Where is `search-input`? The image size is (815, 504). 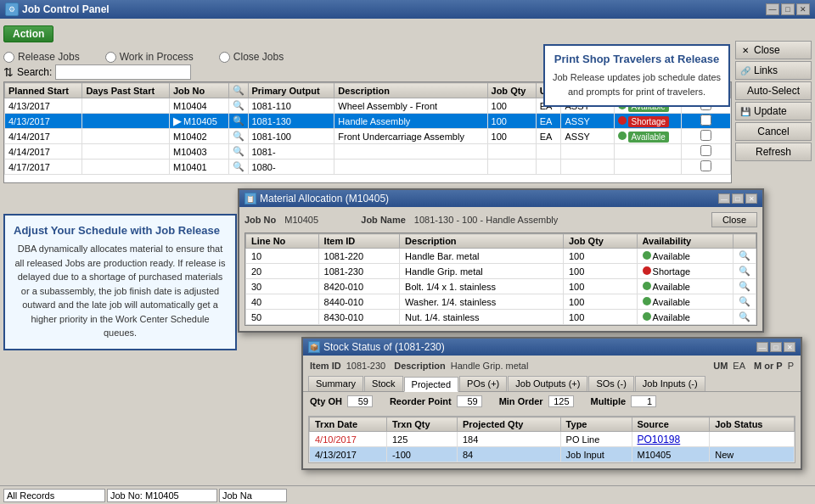
search-input is located at coordinates (123, 72).